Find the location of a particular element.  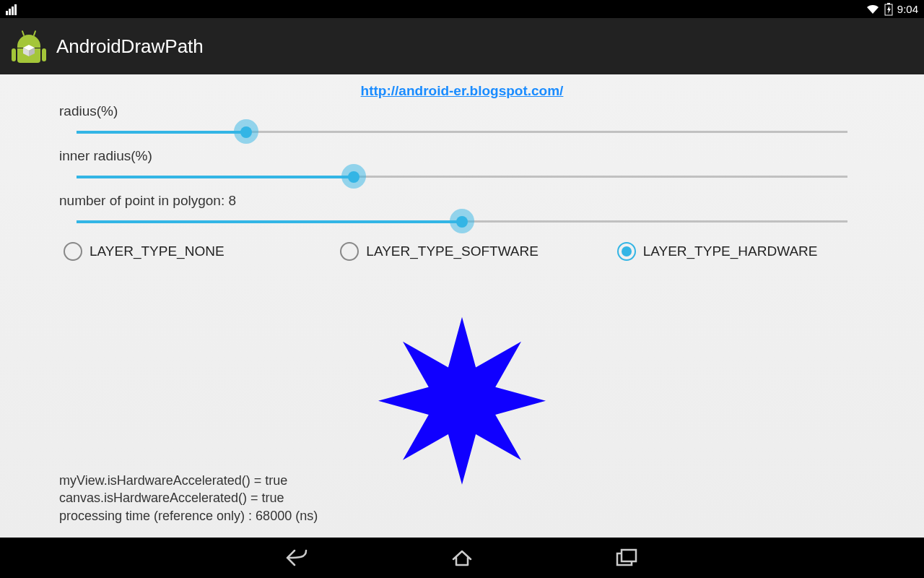

radius-label: radius(%) is located at coordinates (462, 111).